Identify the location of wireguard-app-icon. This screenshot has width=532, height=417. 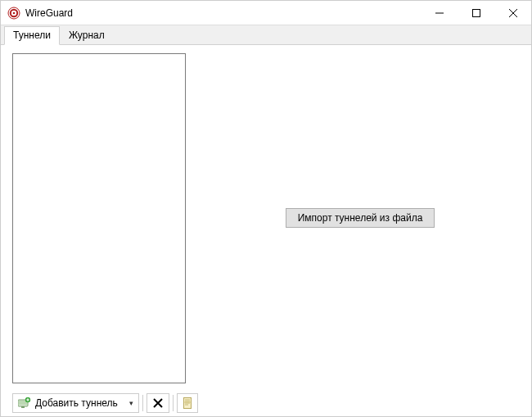
(14, 13).